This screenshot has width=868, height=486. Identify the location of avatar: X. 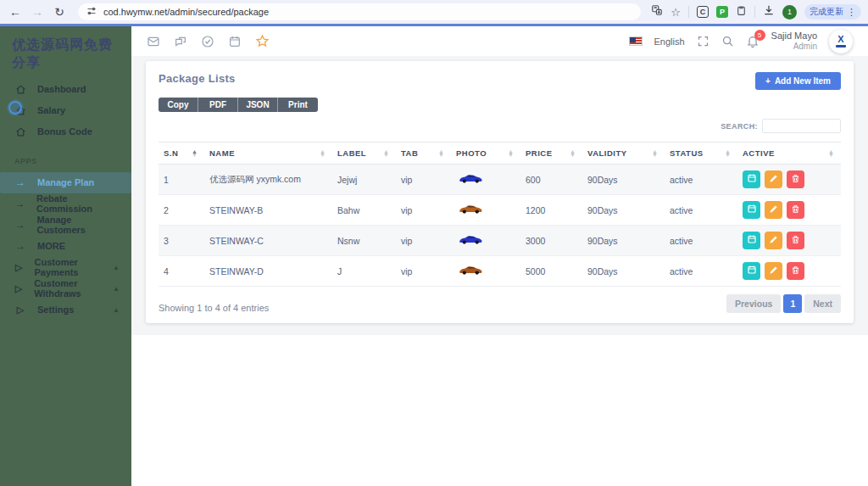
(841, 42).